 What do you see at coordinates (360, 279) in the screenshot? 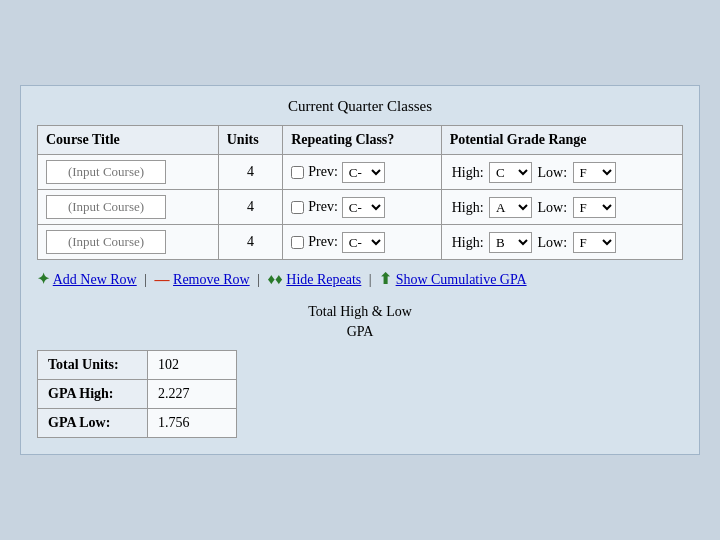
I see `actions-row: ✦ Add New Row | — Remove Row | ♦♦ Hide R…` at bounding box center [360, 279].